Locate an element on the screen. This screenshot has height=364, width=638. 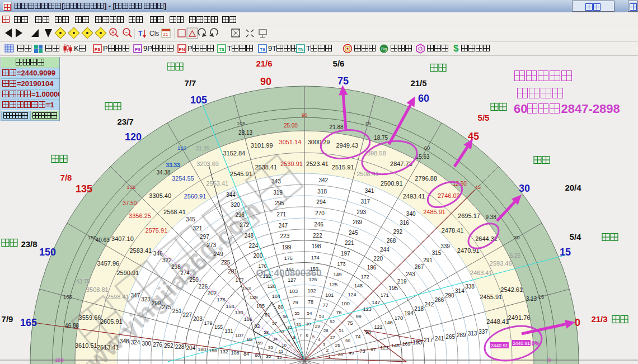
svg-text: 83 is located at coordinates (250, 339).